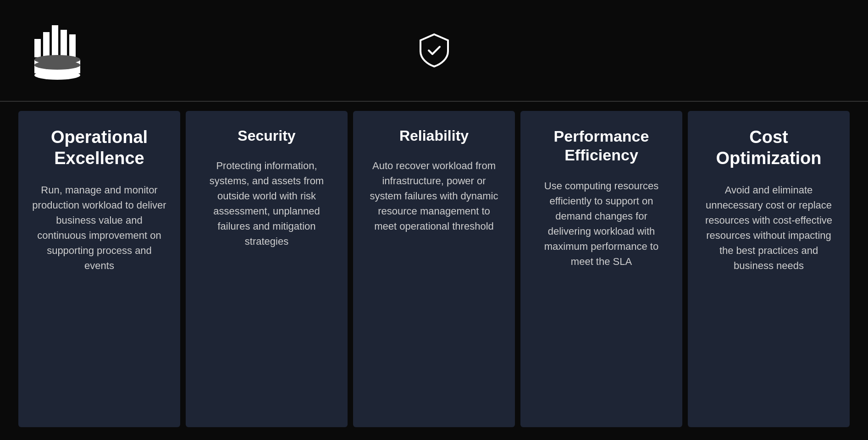 This screenshot has width=868, height=440. Describe the element at coordinates (768, 148) in the screenshot. I see `card-title-cost-optimization: Cost Optimization` at that location.